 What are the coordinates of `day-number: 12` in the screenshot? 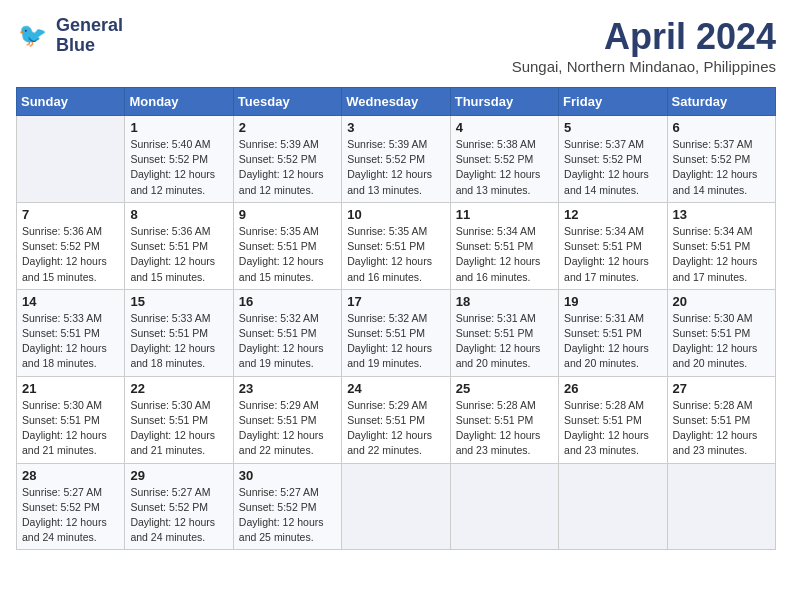 It's located at (612, 214).